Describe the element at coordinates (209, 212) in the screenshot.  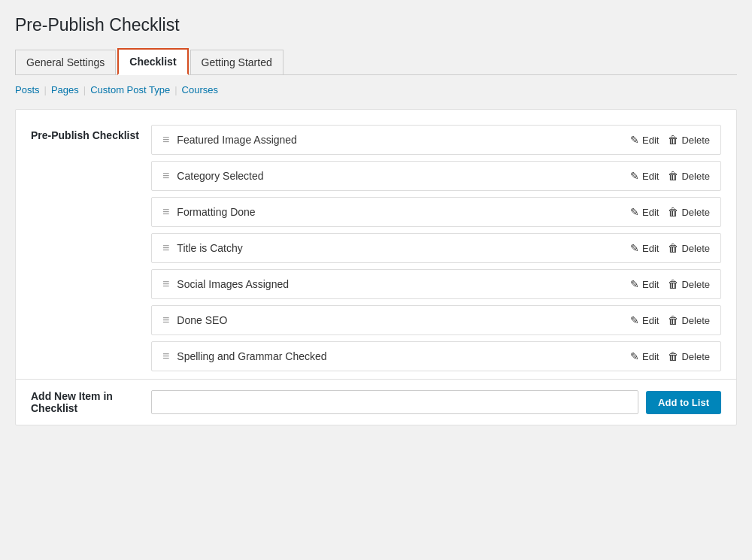
I see `item-left: ≡ Formatting Done` at that location.